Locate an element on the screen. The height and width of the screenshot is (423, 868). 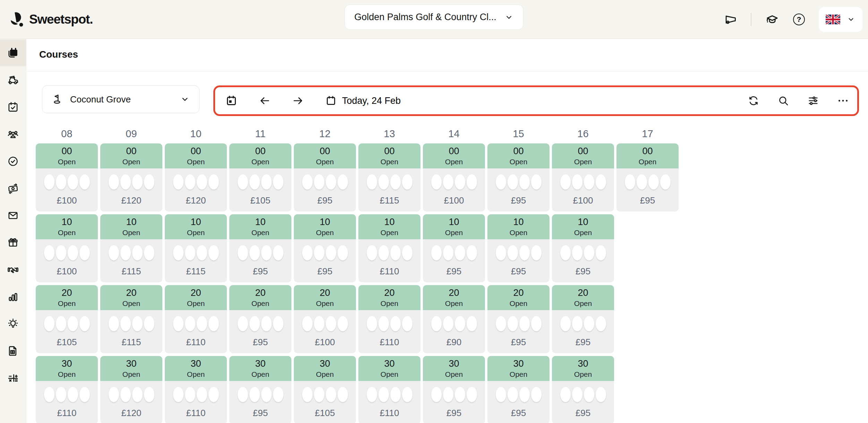
sidebar-item-partnerships is located at coordinates (13, 269).